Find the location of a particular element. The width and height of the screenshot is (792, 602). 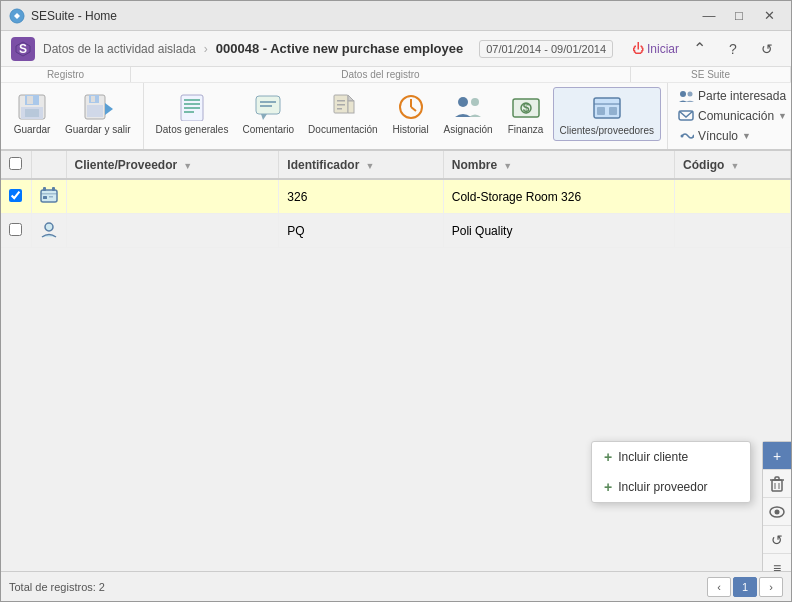

clientes-proveedores-btn: Clientes/proveedores is located at coordinates (608, 114).